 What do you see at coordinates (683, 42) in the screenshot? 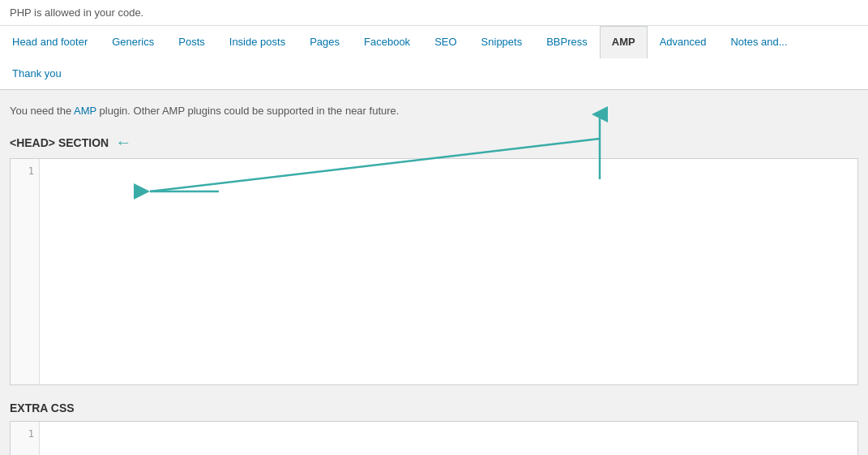
I see `tab-advanced: Advanced` at bounding box center [683, 42].